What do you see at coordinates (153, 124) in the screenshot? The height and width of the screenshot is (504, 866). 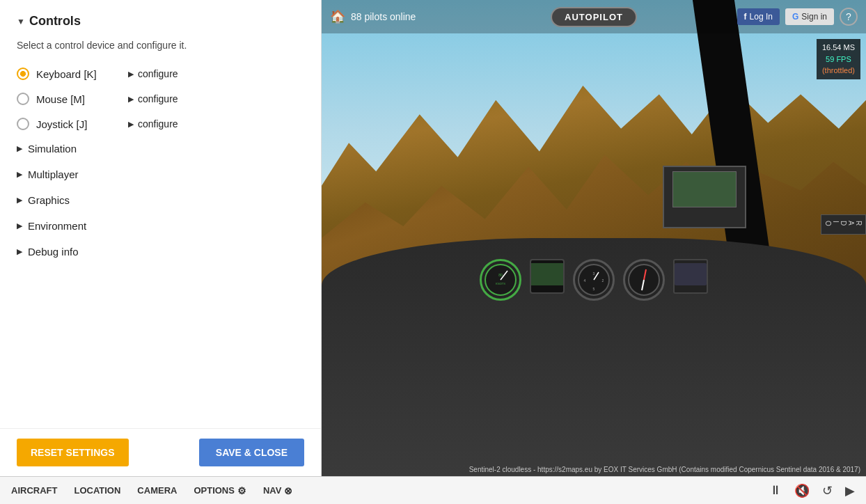 I see `joystick-configure-button: ▶ configure` at bounding box center [153, 124].